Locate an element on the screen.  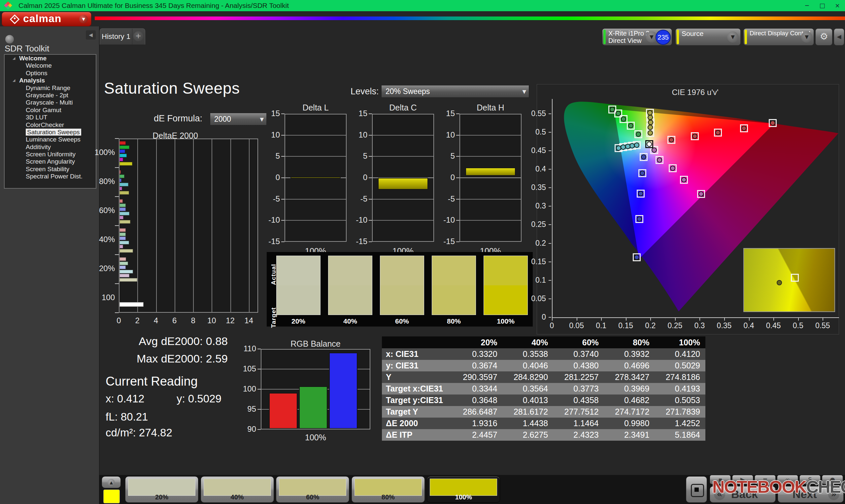
back-button: « Back is located at coordinates (743, 494).